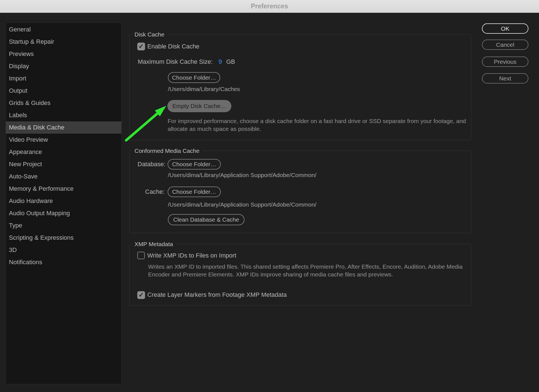  What do you see at coordinates (63, 128) in the screenshot?
I see `sidebar-item-media-disk-cache: Media & Disk Cache` at bounding box center [63, 128].